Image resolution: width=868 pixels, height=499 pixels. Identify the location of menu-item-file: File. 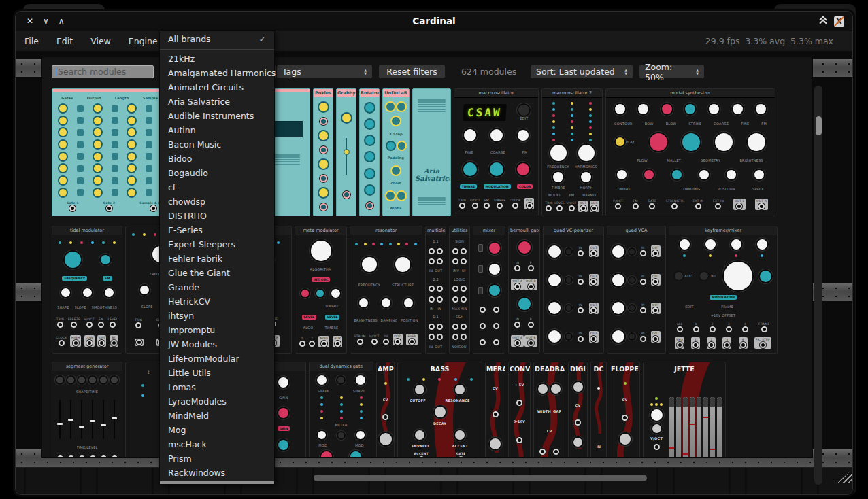
(31, 41).